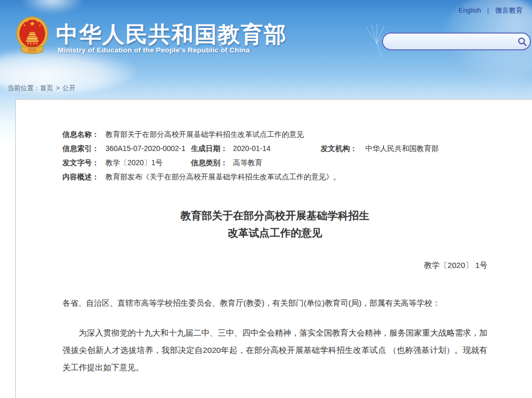 The height and width of the screenshot is (398, 532). Describe the element at coordinates (47, 88) in the screenshot. I see `breadcrumb-home-link: 首页` at that location.